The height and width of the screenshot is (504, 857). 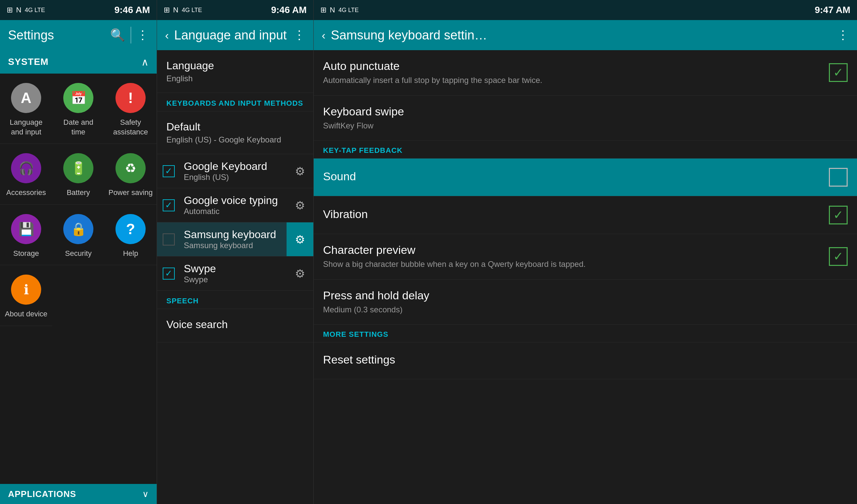 What do you see at coordinates (169, 171) in the screenshot?
I see `google-keyboard-check: ✓` at bounding box center [169, 171].